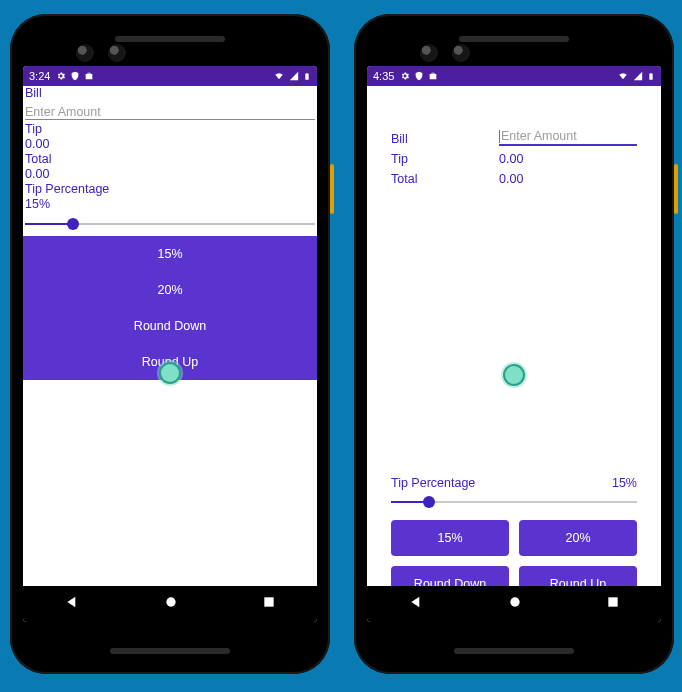  Describe the element at coordinates (170, 308) in the screenshot. I see `button-stack: 15% 20% Round Down Round Up` at that location.